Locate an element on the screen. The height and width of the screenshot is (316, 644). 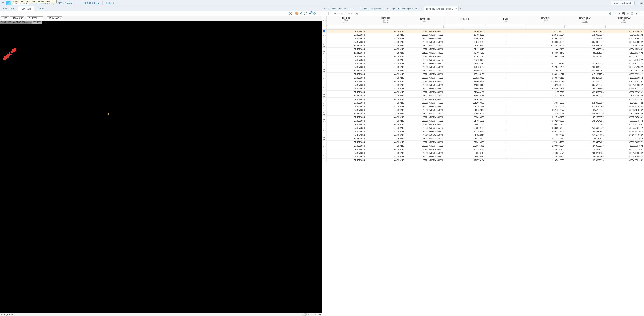
lock-icon: 🔗 is located at coordinates (314, 13).